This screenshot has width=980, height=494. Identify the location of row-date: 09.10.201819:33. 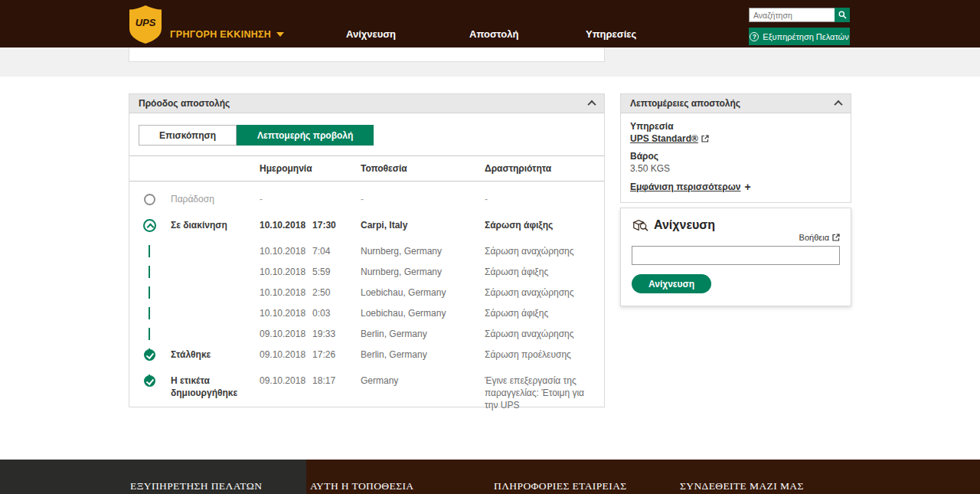
(310, 334).